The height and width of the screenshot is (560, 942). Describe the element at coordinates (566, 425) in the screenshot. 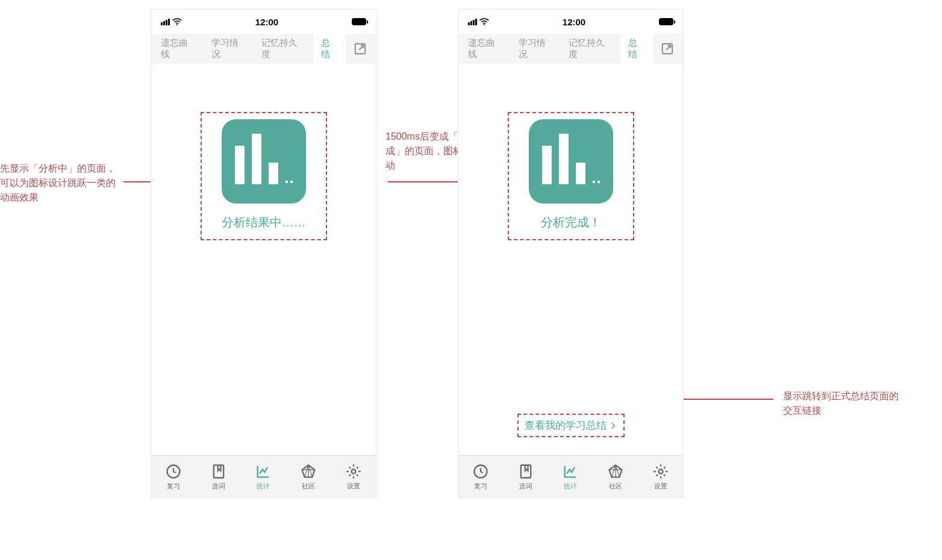

I see `view-summary-label: 查看我的学习总结` at that location.